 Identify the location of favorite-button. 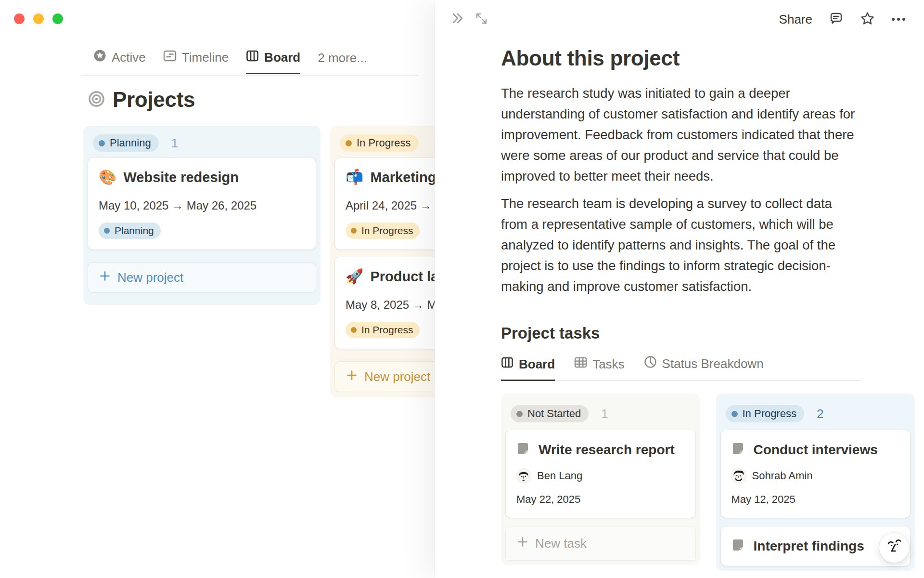
(867, 19).